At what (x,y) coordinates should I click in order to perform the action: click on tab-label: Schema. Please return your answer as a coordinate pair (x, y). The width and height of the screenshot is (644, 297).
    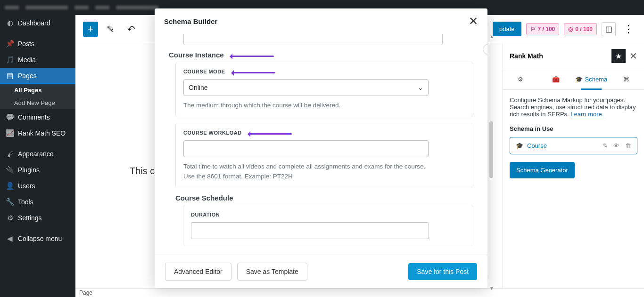
    Looking at the image, I should click on (596, 79).